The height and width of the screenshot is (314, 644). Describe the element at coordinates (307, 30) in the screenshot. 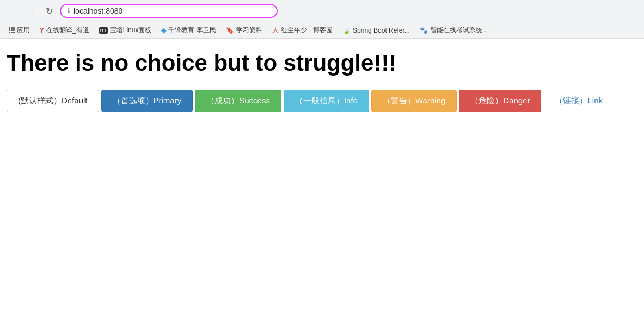

I see `bookmark-hongchen-label: 红尘年少 - 博客园` at that location.